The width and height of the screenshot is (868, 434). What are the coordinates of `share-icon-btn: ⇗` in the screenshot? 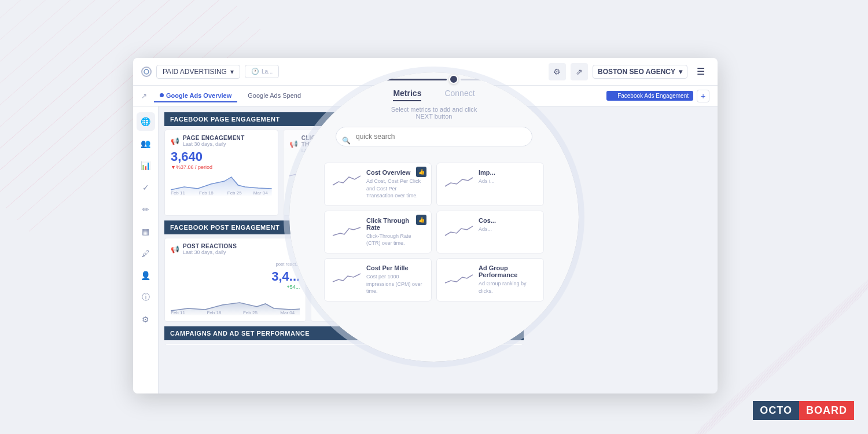 It's located at (579, 72).